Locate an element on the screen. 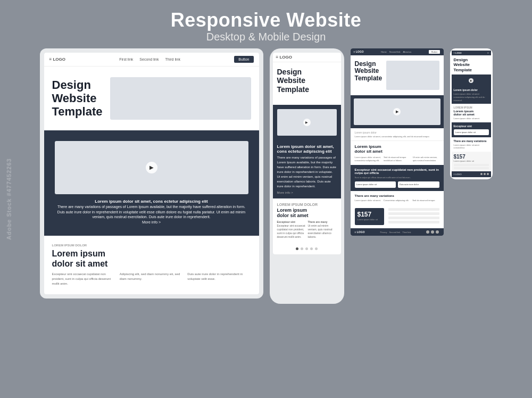 The image size is (532, 398). df-footer-logo: ≡ LOGO is located at coordinates (360, 232).